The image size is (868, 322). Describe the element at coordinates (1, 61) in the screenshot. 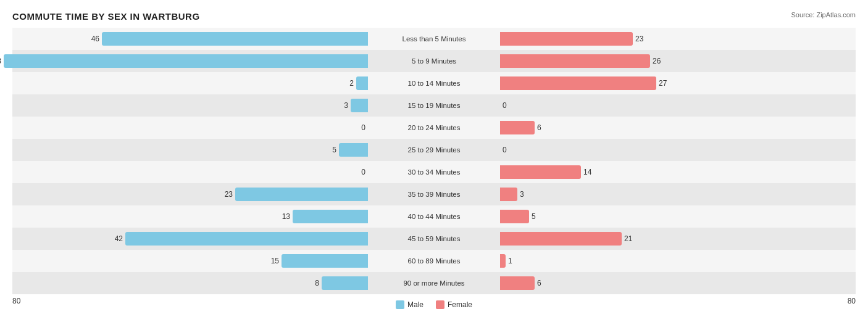

I see `val-male: 63` at that location.